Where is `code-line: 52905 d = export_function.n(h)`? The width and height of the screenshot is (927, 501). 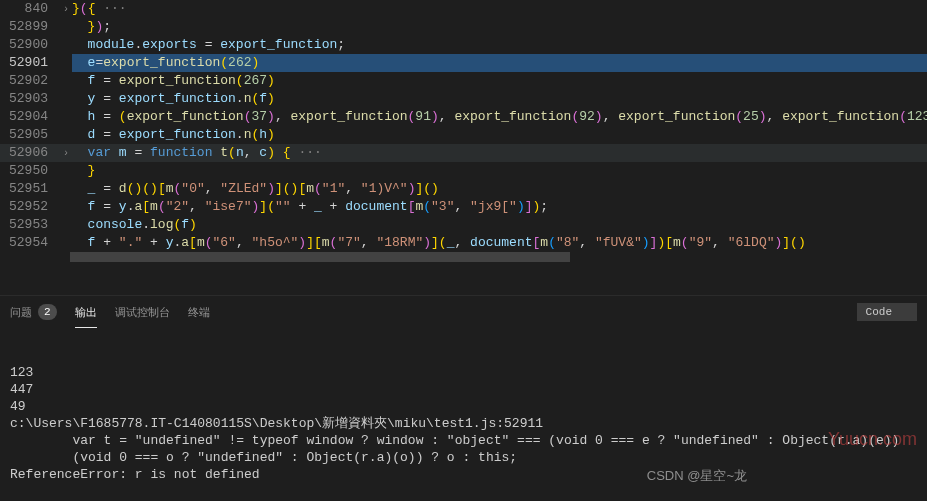 code-line: 52905 d = export_function.n(h) is located at coordinates (464, 135).